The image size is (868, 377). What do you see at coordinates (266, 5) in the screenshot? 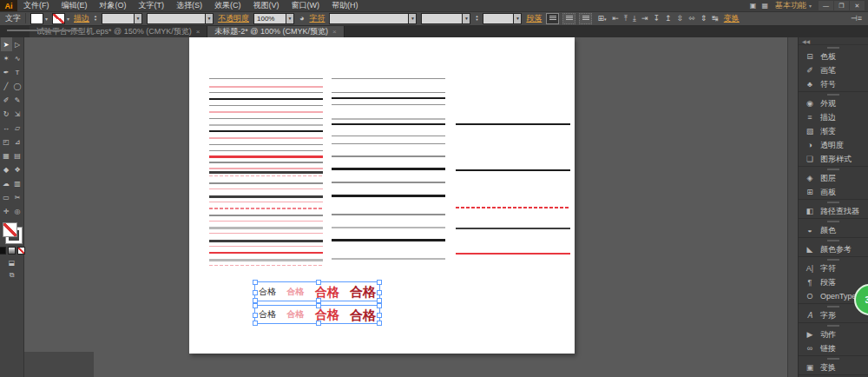
I see `menu-item: 视图(V)` at bounding box center [266, 5].